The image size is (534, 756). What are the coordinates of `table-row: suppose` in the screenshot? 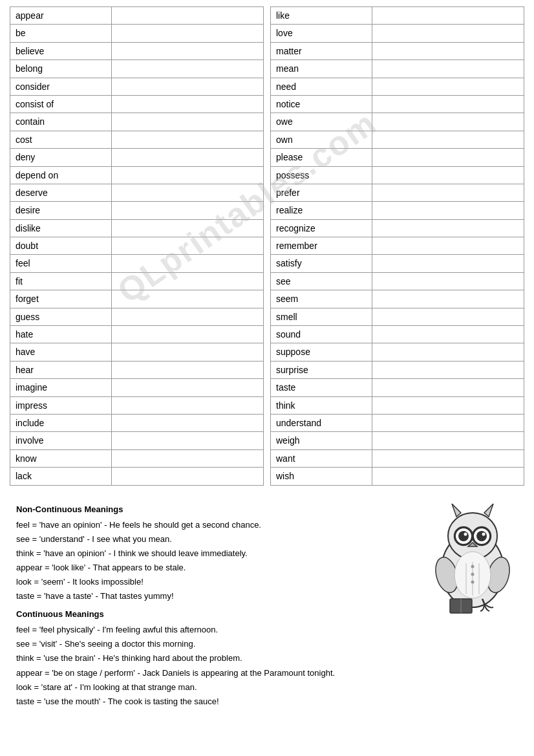 It's located at (398, 352).